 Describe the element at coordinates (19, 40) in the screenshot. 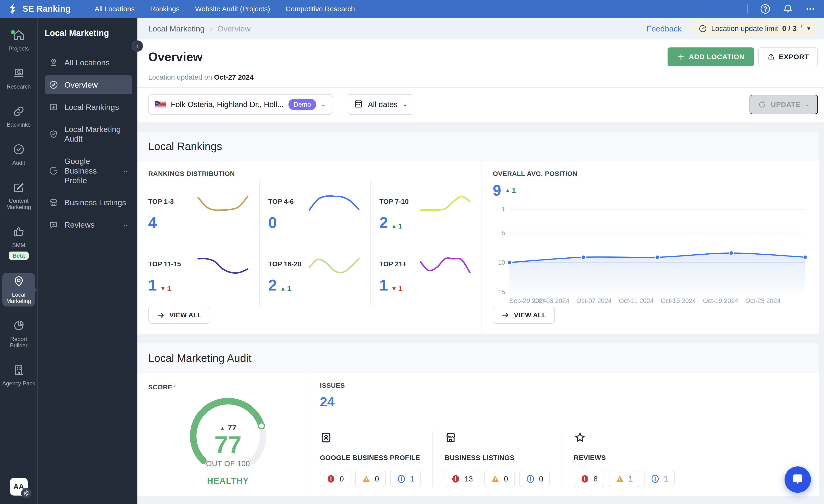

I see `rail-item-projects: Projects` at that location.